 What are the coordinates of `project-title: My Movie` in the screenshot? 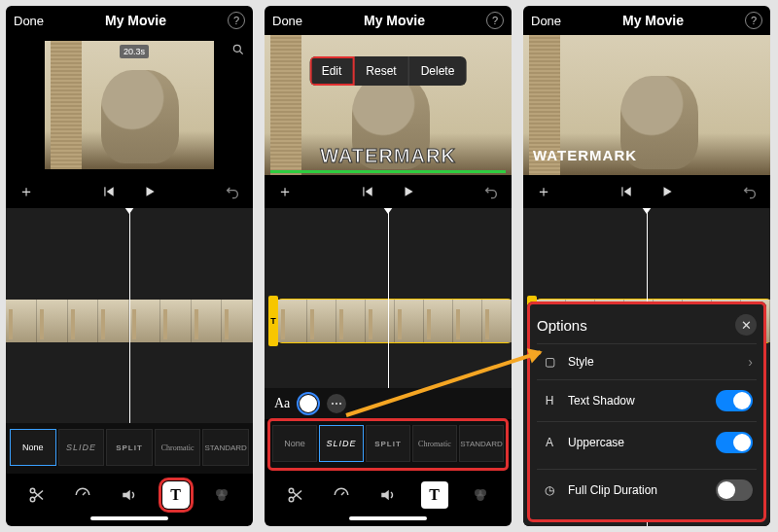 It's located at (136, 20).